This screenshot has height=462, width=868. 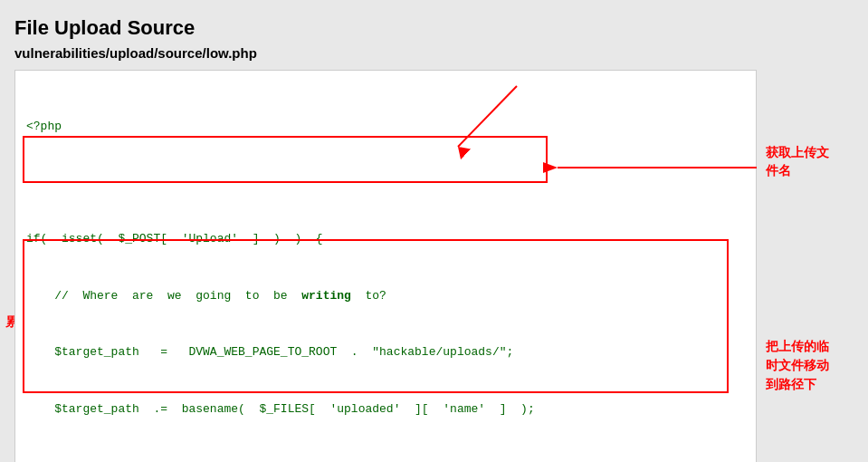 I want to click on page-title: File Upload Source, so click(x=434, y=28).